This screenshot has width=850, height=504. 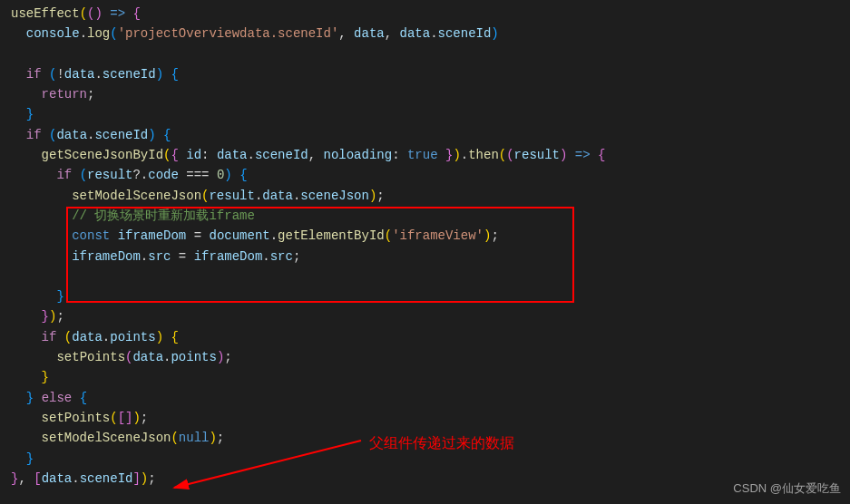 I want to click on comment-reload-iframe: // 切换场景时重新加载iframe, so click(x=163, y=216).